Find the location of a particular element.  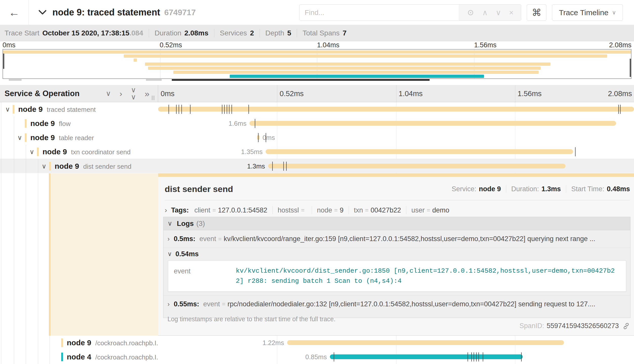

keyboard-shortcuts-button: ⌘ is located at coordinates (537, 13).